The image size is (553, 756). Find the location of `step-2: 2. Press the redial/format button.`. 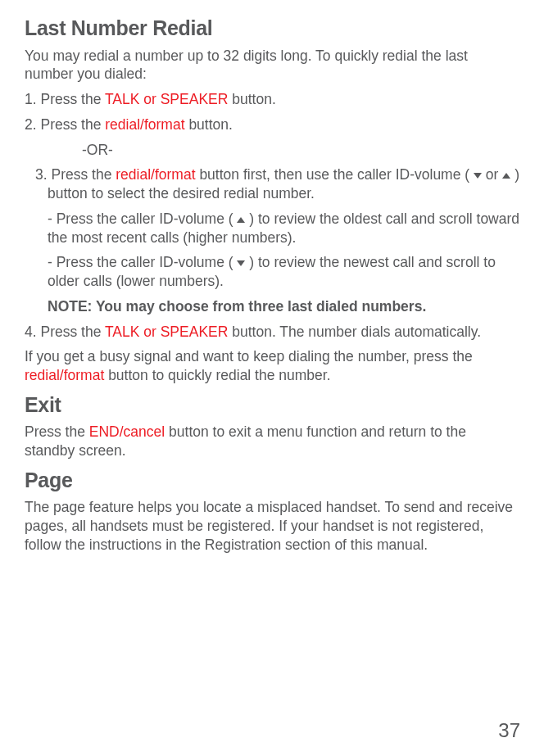

step-2: 2. Press the redial/format button. is located at coordinates (272, 124).